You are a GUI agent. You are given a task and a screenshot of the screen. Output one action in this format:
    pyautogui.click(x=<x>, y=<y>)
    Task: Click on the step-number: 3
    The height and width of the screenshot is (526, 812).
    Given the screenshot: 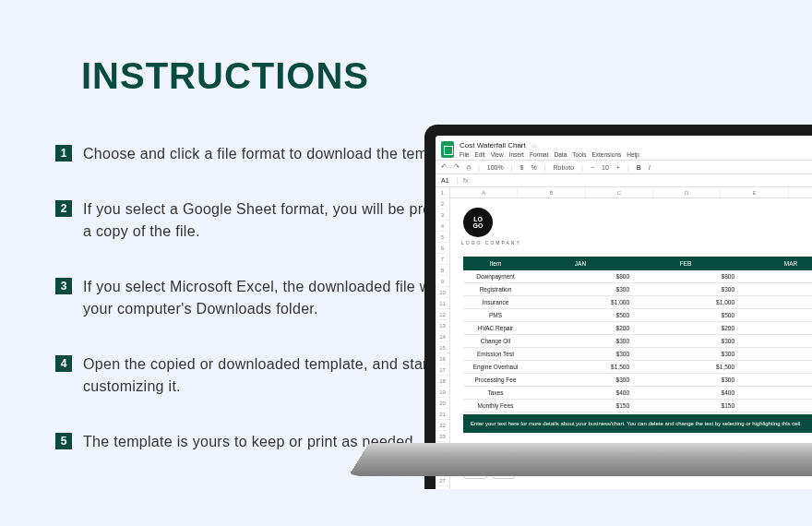 What is the action you would take?
    pyautogui.click(x=64, y=286)
    